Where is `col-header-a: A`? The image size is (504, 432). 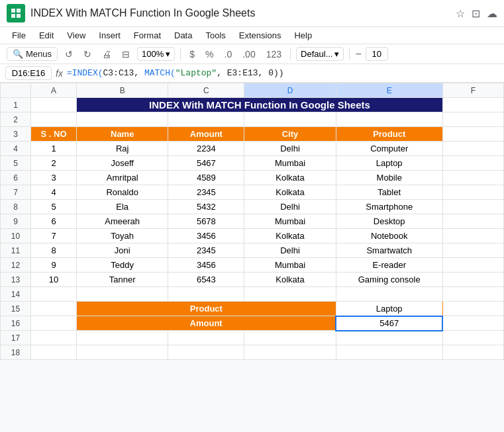 col-header-a: A is located at coordinates (54, 91).